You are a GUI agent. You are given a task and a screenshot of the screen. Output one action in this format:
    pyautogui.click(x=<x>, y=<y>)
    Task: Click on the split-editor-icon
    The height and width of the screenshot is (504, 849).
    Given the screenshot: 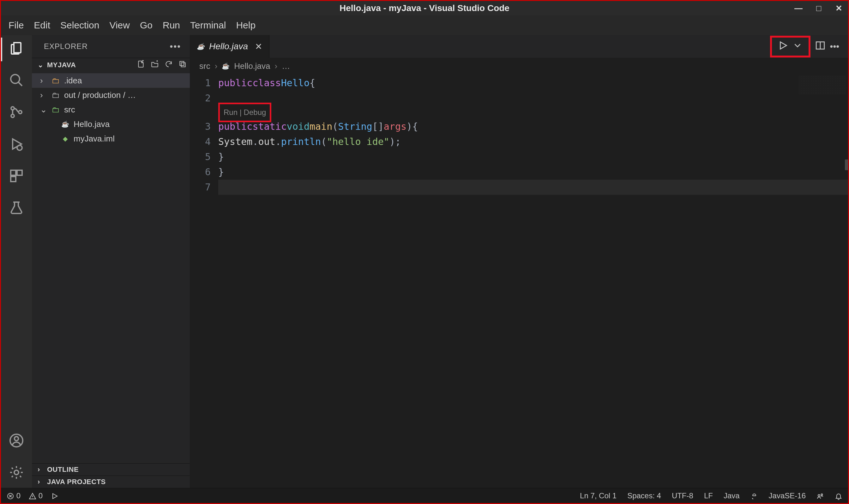 What is the action you would take?
    pyautogui.click(x=820, y=47)
    